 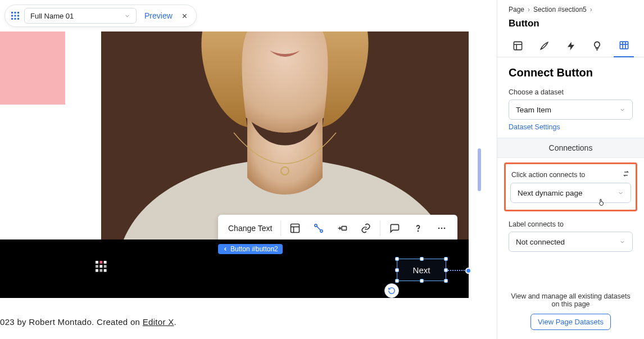 What do you see at coordinates (421, 270) in the screenshot?
I see `selected-next-button: Next` at bounding box center [421, 270].